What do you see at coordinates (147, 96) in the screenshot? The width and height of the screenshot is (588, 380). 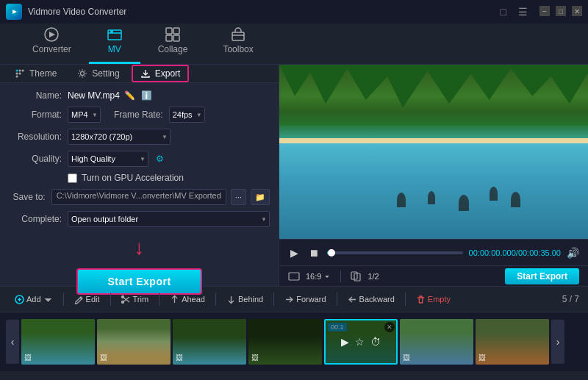 I see `info-btn: ℹ️` at bounding box center [147, 96].